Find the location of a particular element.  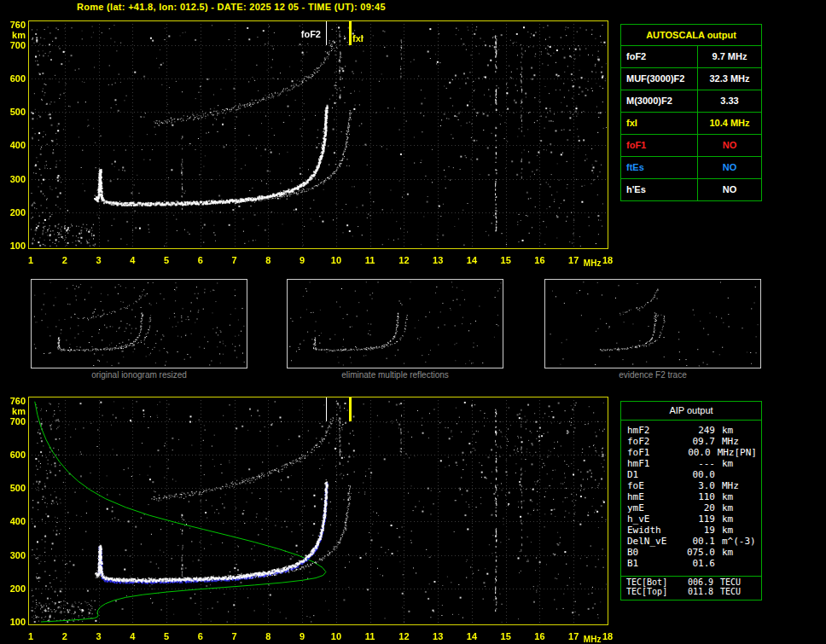

autoscala-param-value: 3.33 is located at coordinates (730, 101).